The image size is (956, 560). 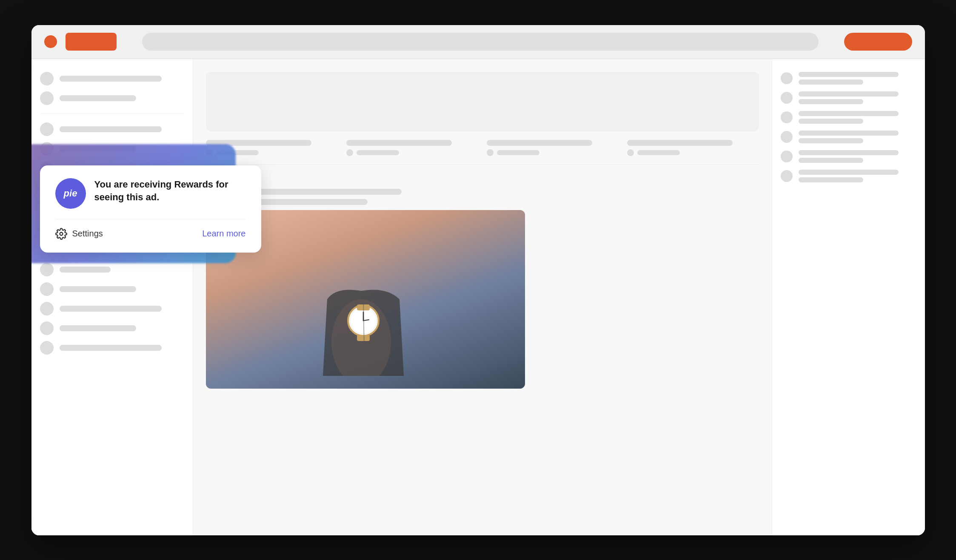 What do you see at coordinates (112, 297) in the screenshot?
I see `left-sidebar` at bounding box center [112, 297].